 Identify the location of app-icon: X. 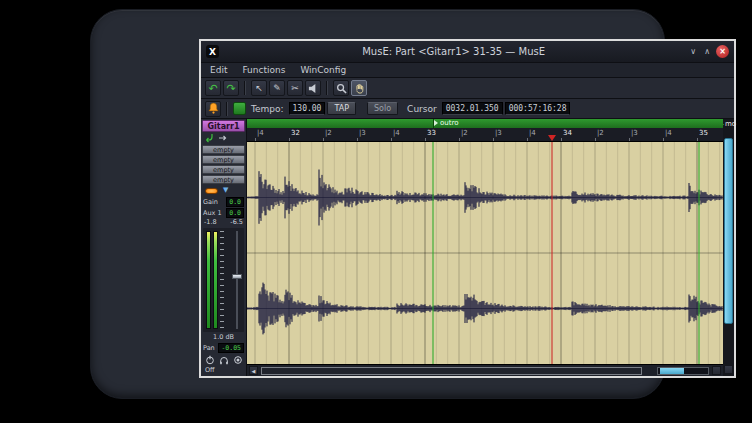
(212, 52).